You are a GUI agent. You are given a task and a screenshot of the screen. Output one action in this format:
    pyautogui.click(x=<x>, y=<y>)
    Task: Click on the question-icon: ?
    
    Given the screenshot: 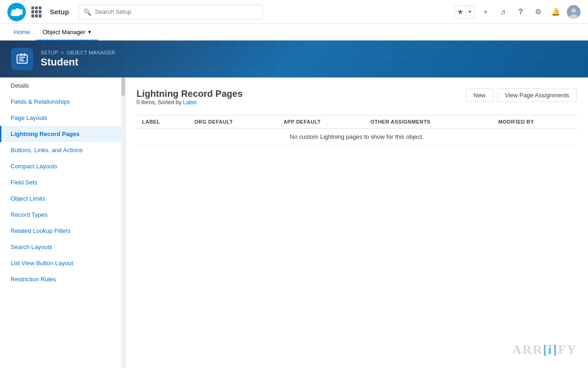 What is the action you would take?
    pyautogui.click(x=521, y=12)
    